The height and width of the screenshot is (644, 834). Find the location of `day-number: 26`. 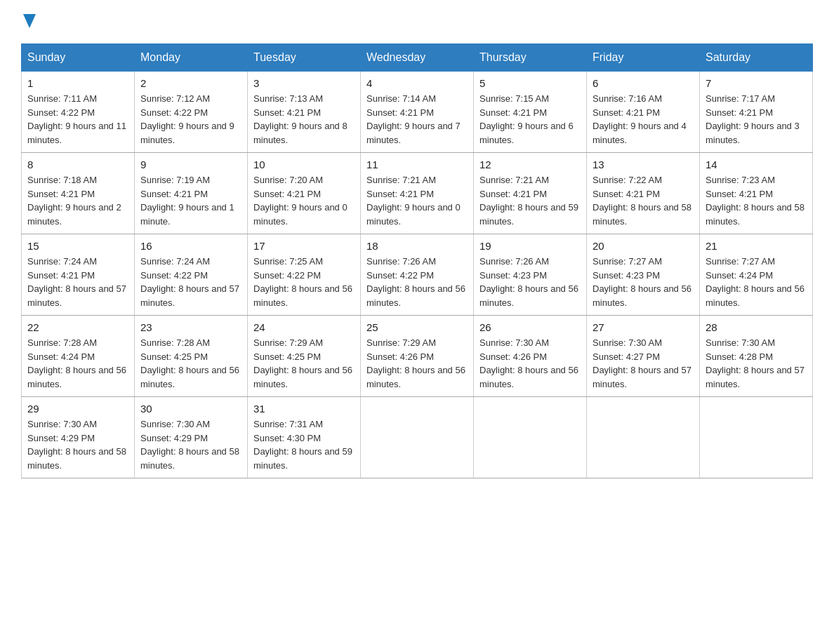

day-number: 26 is located at coordinates (530, 327).